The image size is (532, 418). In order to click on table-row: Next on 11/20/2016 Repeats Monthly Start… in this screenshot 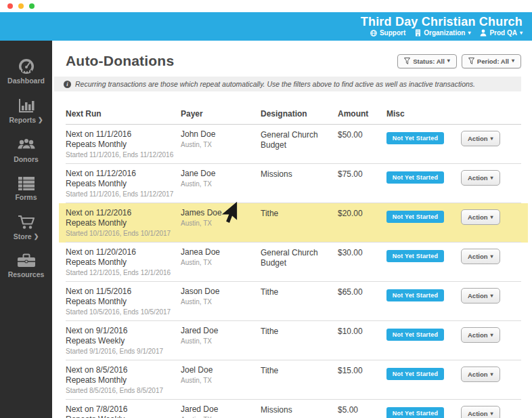, I will do `click(294, 262)`.